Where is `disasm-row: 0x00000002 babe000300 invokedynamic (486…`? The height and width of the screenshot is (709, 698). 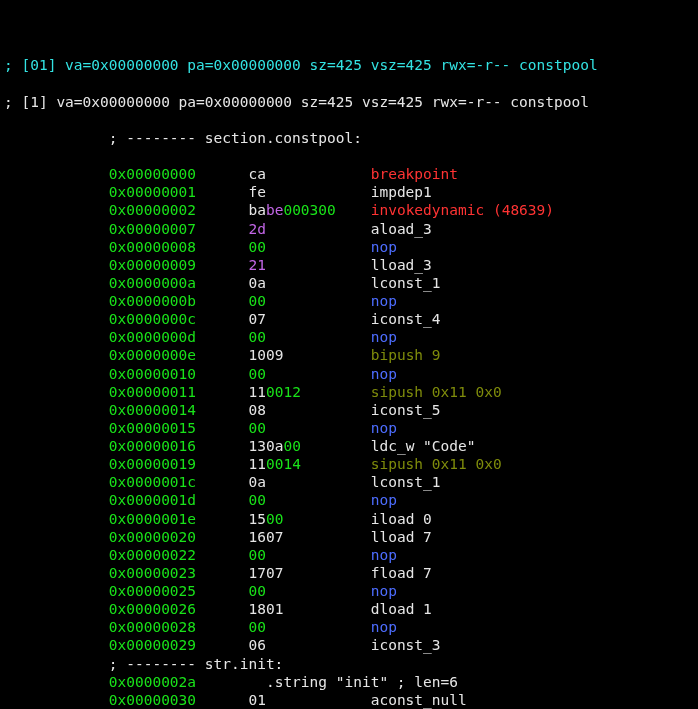
disasm-row: 0x00000002 babe000300 invokedynamic (486… is located at coordinates (349, 210).